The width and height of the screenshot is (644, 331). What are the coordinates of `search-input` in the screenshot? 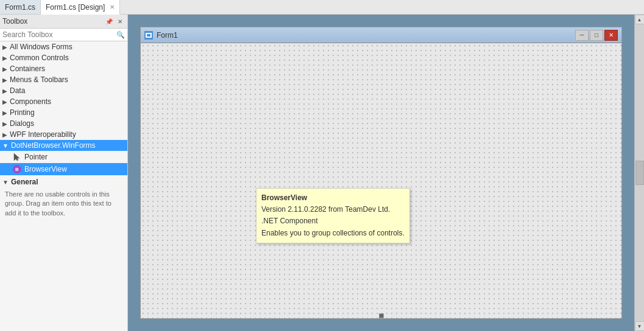 It's located at (60, 35).